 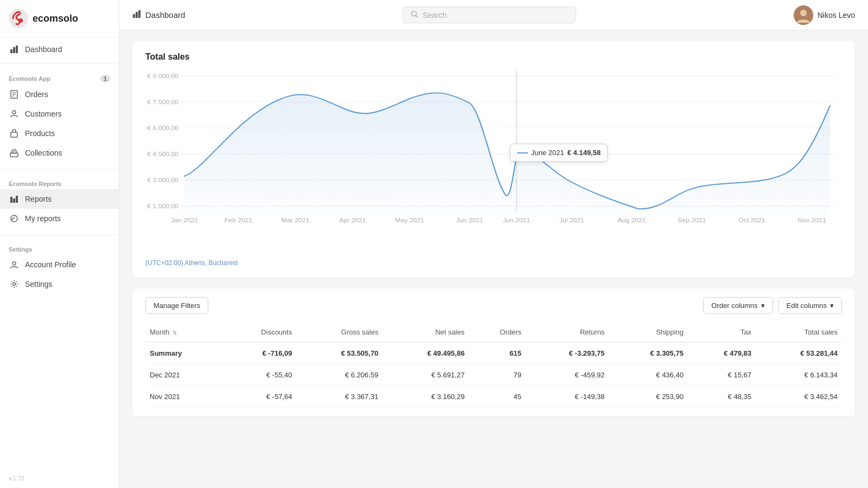 What do you see at coordinates (60, 114) in the screenshot?
I see `sidebar-item-customers: Customers` at bounding box center [60, 114].